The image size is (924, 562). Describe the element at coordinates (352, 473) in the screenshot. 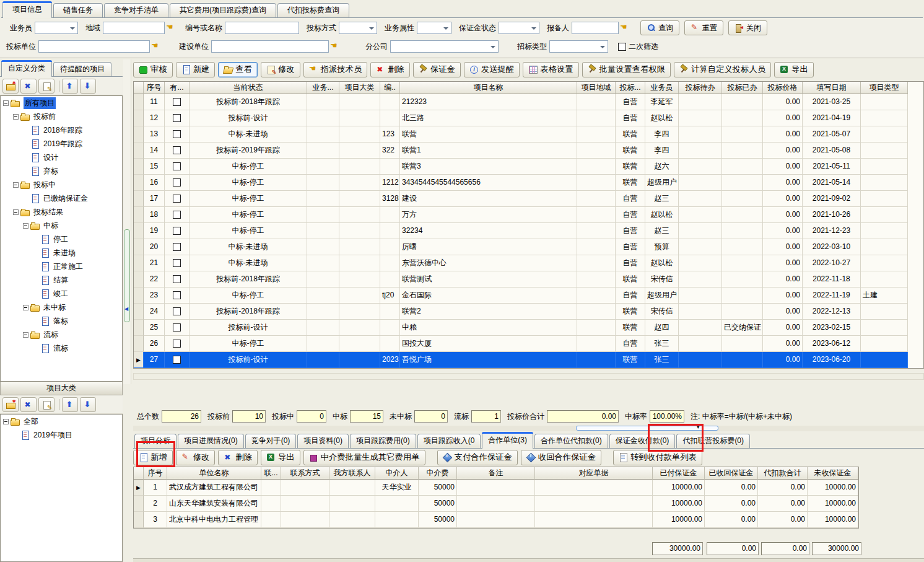

I see `column-header-4: 我方联系人` at that location.